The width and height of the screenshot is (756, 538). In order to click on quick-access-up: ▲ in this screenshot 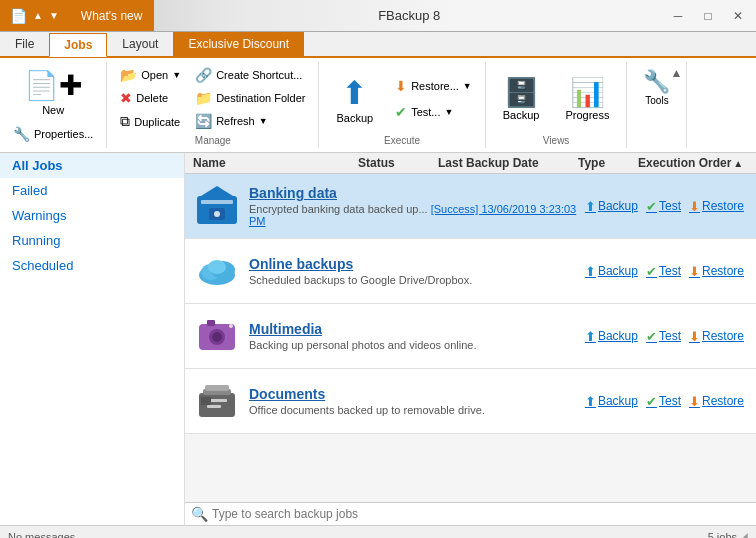, I will do `click(38, 16)`.